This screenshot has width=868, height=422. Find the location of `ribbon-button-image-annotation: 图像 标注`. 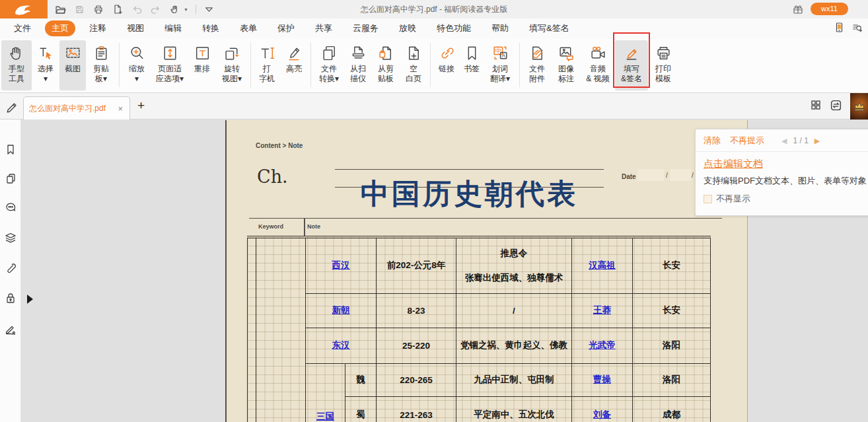

ribbon-button-image-annotation: 图像 标注 is located at coordinates (566, 65).